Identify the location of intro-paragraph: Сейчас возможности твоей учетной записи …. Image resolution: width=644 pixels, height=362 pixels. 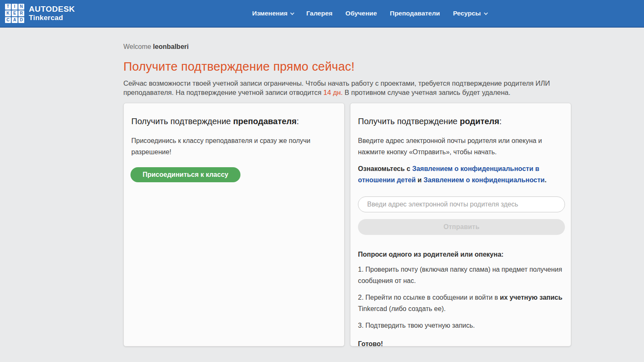
(348, 88).